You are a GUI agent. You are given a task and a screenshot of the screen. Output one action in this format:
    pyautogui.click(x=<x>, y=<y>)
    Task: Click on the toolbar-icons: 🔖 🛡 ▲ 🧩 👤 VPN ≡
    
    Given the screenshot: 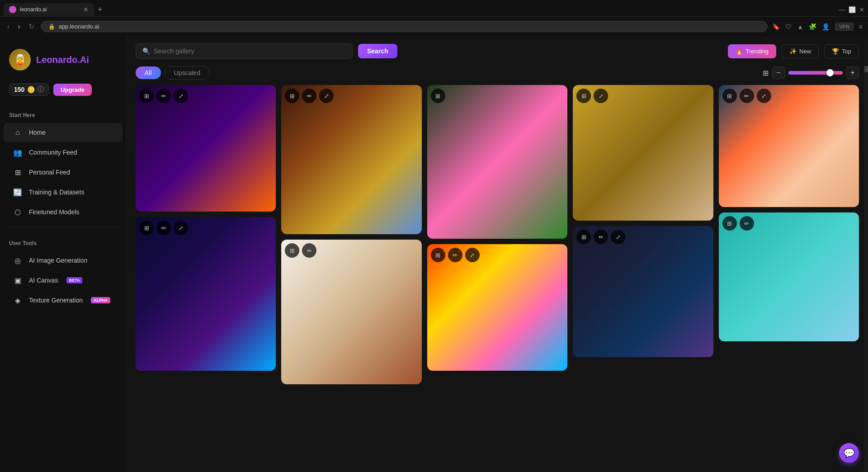 What is the action you would take?
    pyautogui.click(x=817, y=27)
    